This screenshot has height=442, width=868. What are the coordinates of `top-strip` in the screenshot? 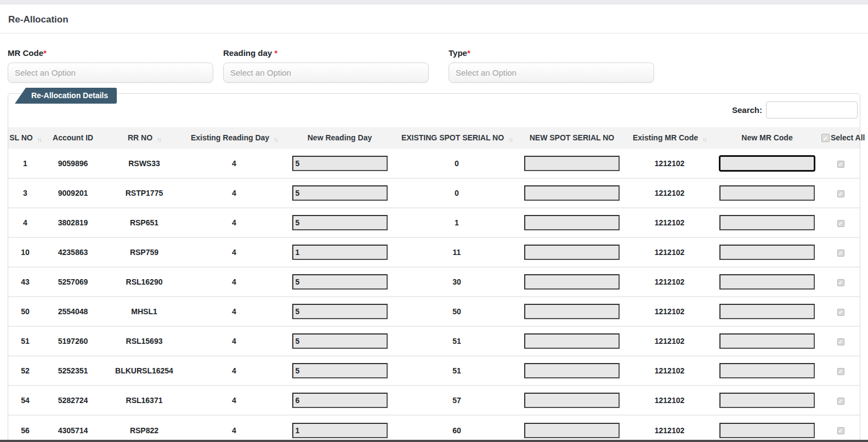 It's located at (434, 2).